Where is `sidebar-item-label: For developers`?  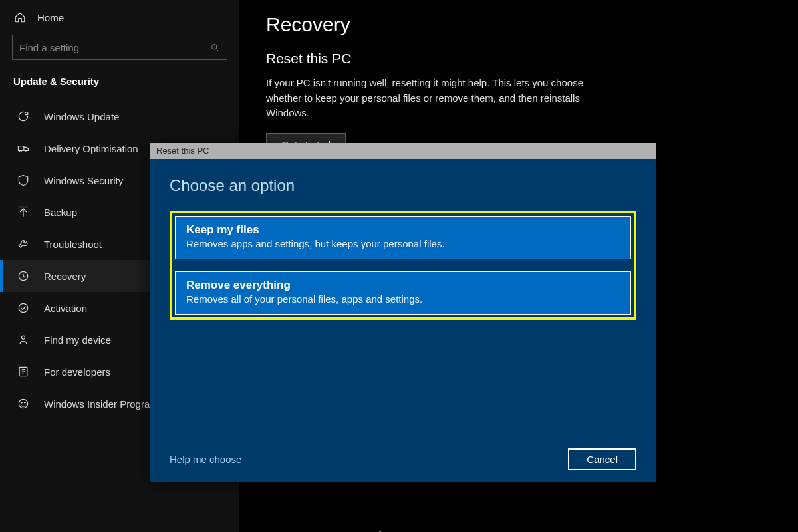
sidebar-item-label: For developers is located at coordinates (77, 372).